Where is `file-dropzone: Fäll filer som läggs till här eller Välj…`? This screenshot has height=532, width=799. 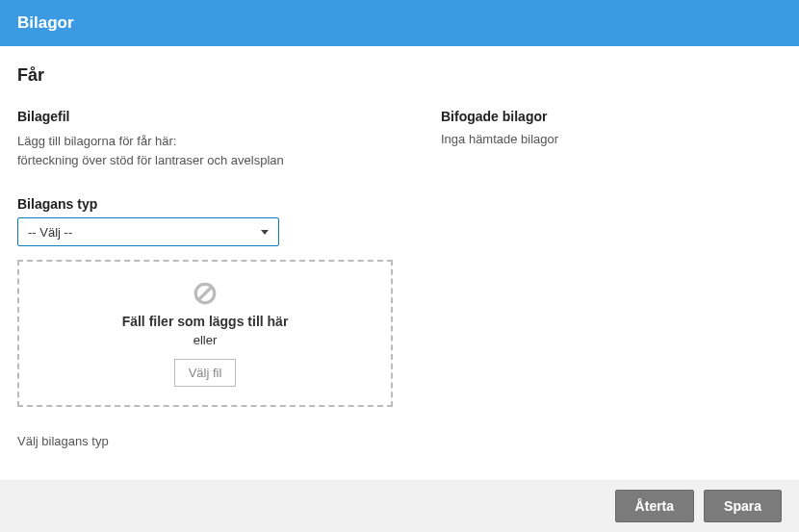 file-dropzone: Fäll filer som läggs till här eller Välj… is located at coordinates (205, 333).